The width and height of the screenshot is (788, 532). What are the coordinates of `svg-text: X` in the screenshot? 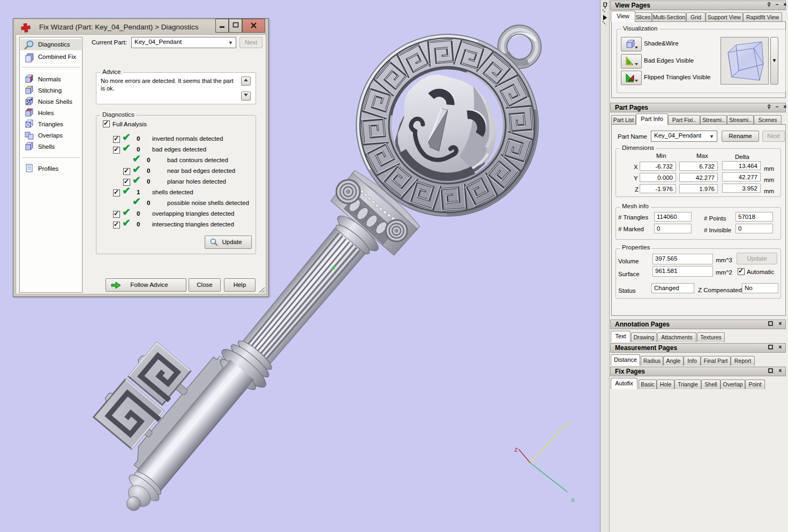 It's located at (573, 500).